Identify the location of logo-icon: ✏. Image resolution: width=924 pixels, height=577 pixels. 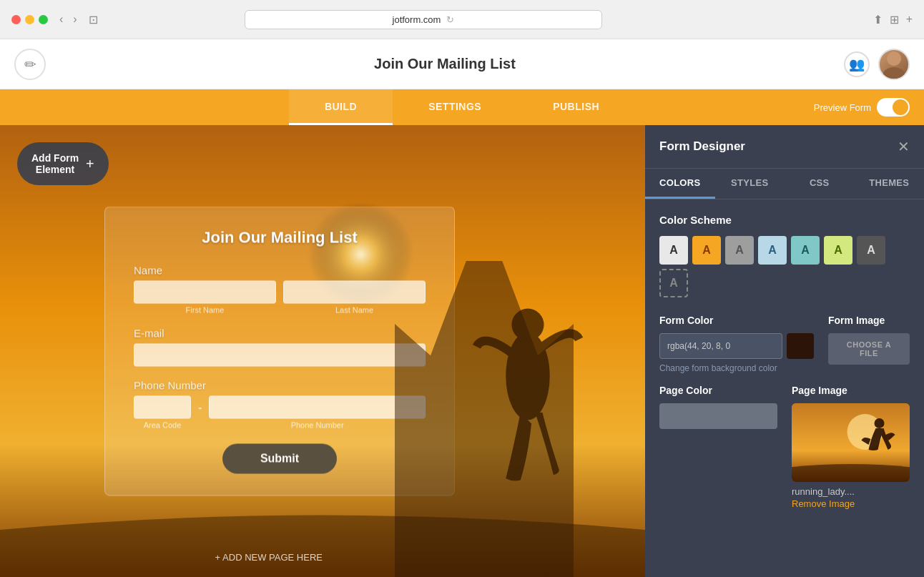
(30, 64).